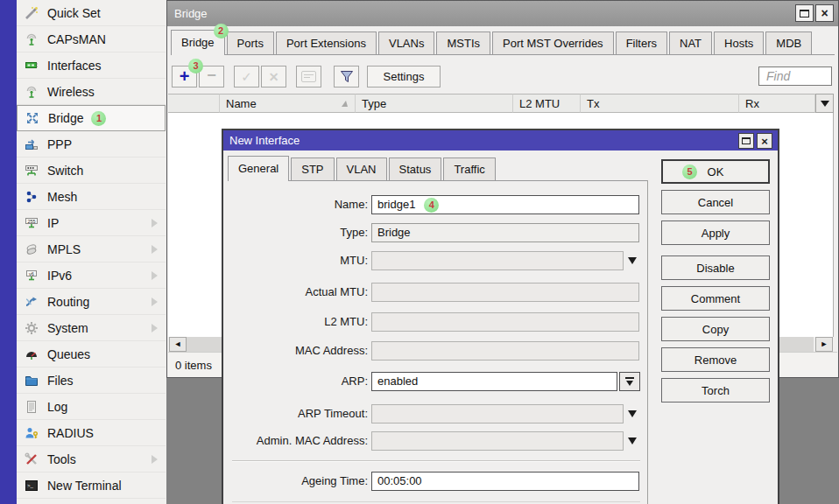 Image resolution: width=839 pixels, height=504 pixels. I want to click on find-placeholder: Find, so click(778, 76).